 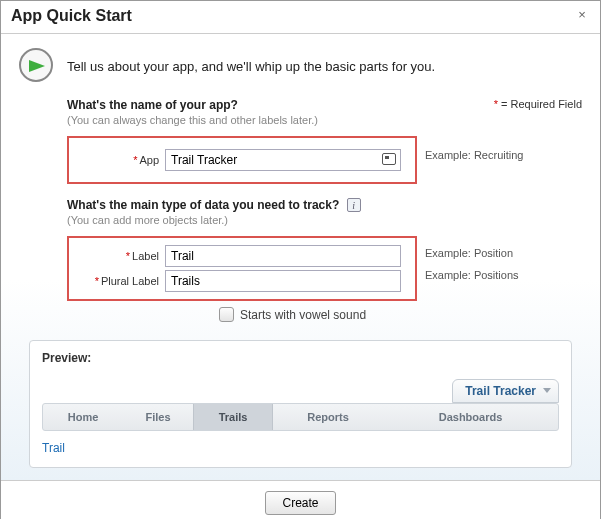 What do you see at coordinates (500, 391) in the screenshot?
I see `app-selector-label: Trail Tracker` at bounding box center [500, 391].